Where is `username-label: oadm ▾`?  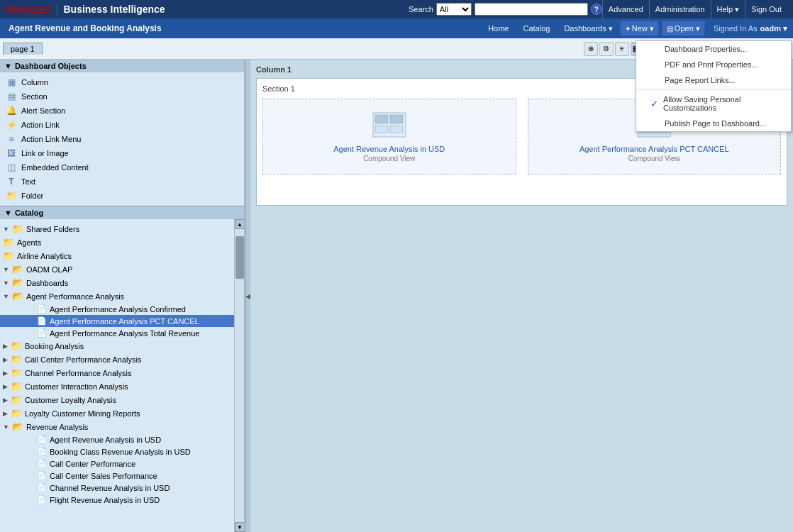 username-label: oadm ▾ is located at coordinates (774, 28).